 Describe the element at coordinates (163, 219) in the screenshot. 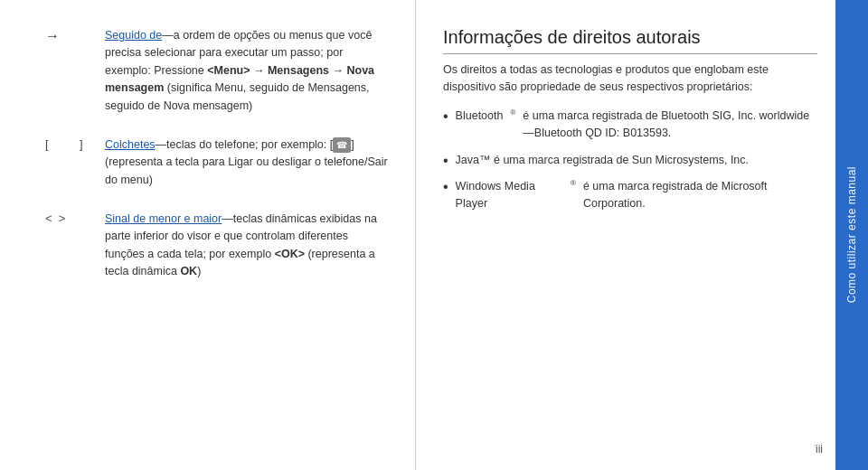

I see `sinal-link: Sinal de menor e maior` at that location.